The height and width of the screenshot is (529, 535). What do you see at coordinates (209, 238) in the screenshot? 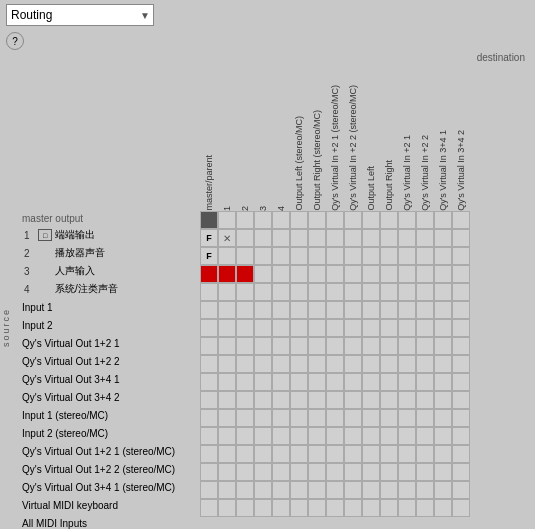
I see `cell-r2c0: F` at bounding box center [209, 238].